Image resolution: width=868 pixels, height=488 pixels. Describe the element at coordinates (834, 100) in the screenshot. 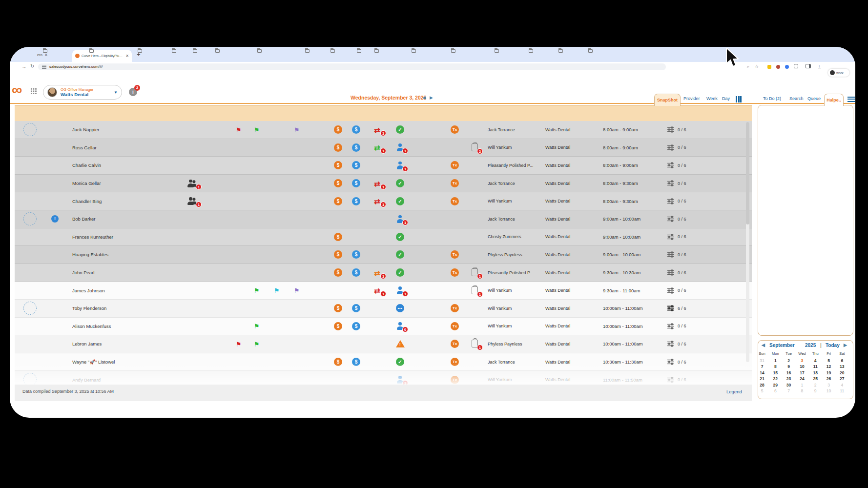

I see `tab-patient: Halpe..` at that location.